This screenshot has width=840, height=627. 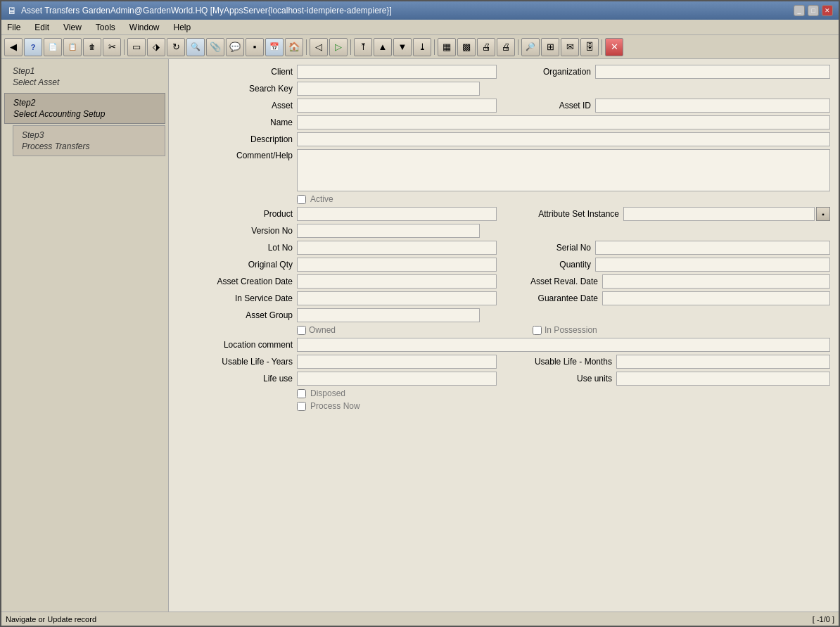 I want to click on reval-date-input, so click(x=716, y=281).